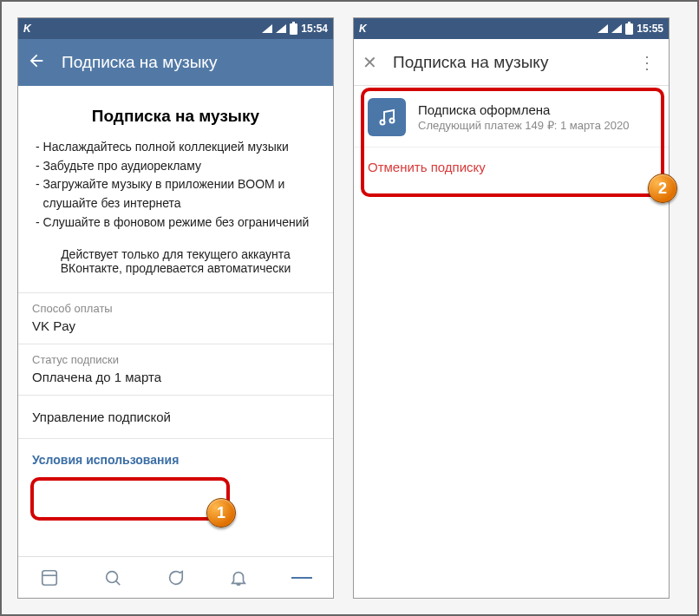 Image resolution: width=699 pixels, height=616 pixels. I want to click on benefits-list: Наслаждайтесь полной коллекцией музыки З…, so click(175, 188).